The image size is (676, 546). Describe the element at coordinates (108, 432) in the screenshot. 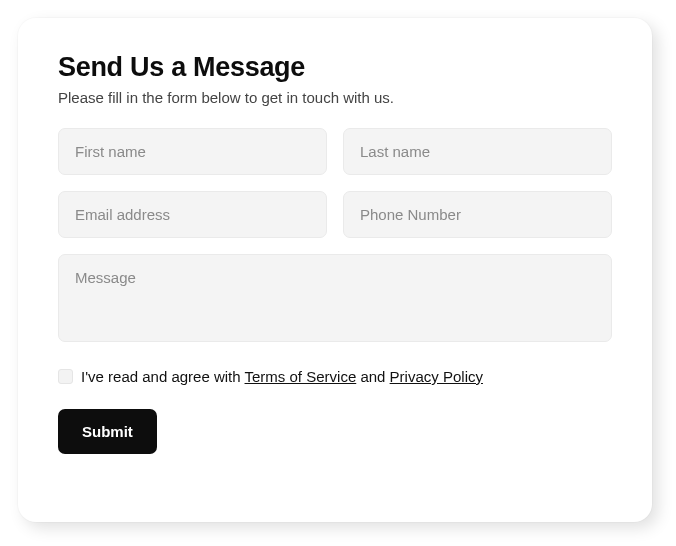

I see `submit-button: Submit` at that location.